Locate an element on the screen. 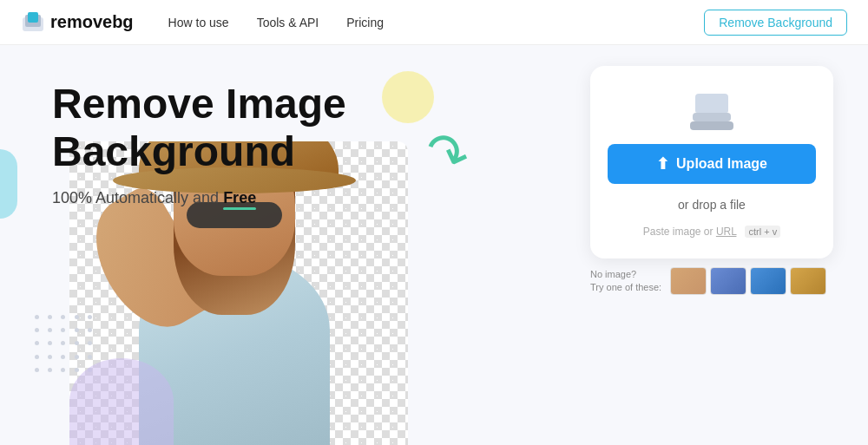 The image size is (868, 445). nav-link-tools-api: Tools & API is located at coordinates (288, 23).